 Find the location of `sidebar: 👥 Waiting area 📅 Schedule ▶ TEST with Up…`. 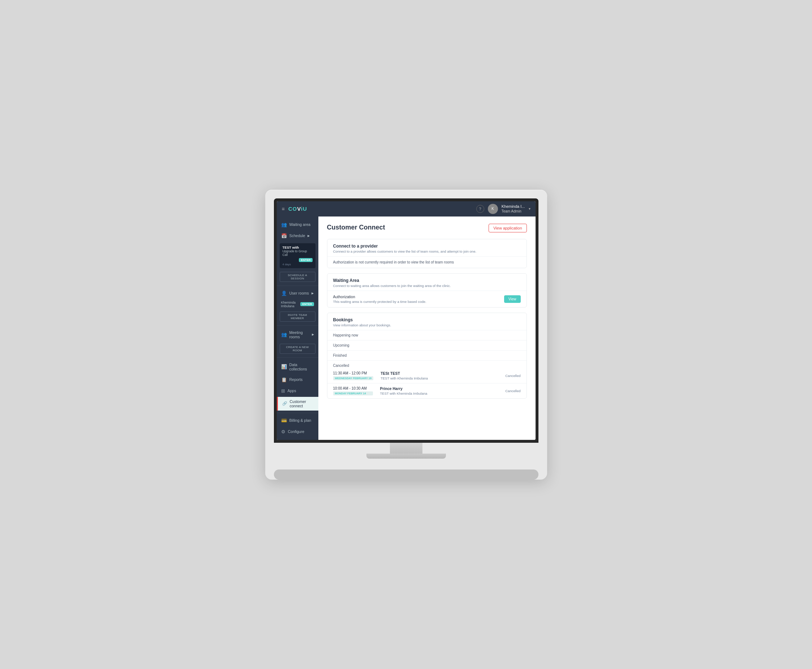

sidebar: 👥 Waiting area 📅 Schedule ▶ TEST with Up… is located at coordinates (298, 328).